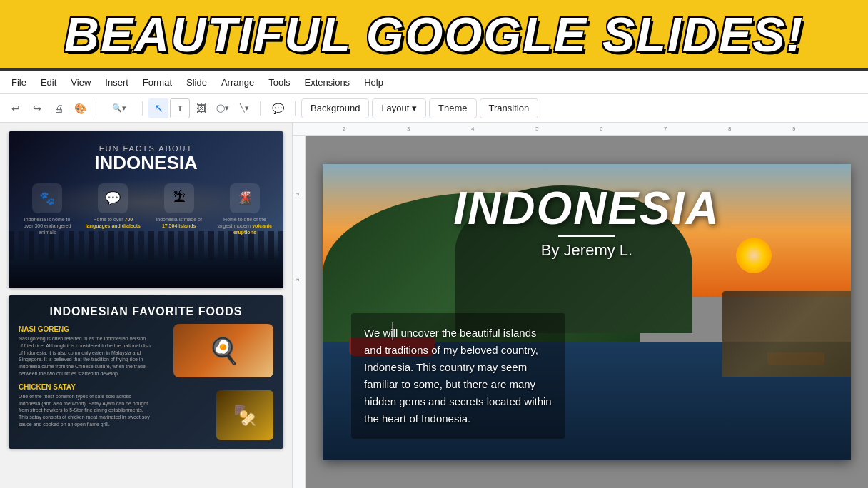 Image resolution: width=868 pixels, height=488 pixels. Describe the element at coordinates (117, 83) in the screenshot. I see `menu-insert: Insert` at that location.